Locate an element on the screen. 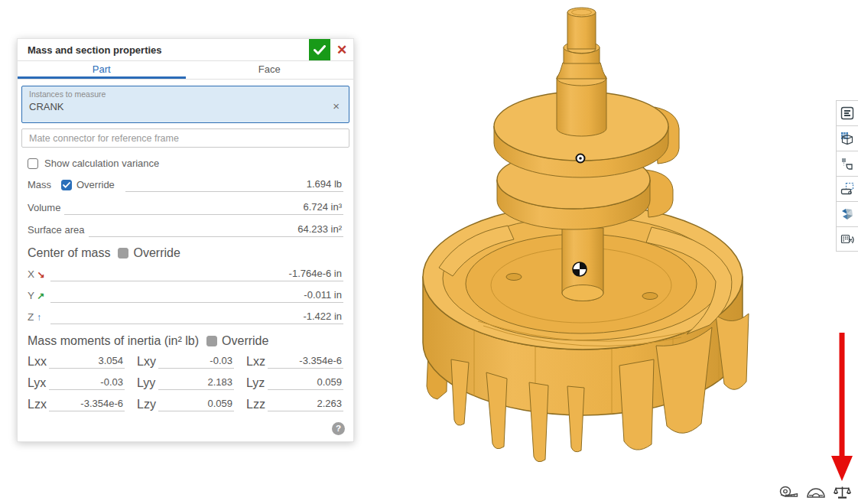 The height and width of the screenshot is (504, 858). tab-bar: Part Face is located at coordinates (185, 70).